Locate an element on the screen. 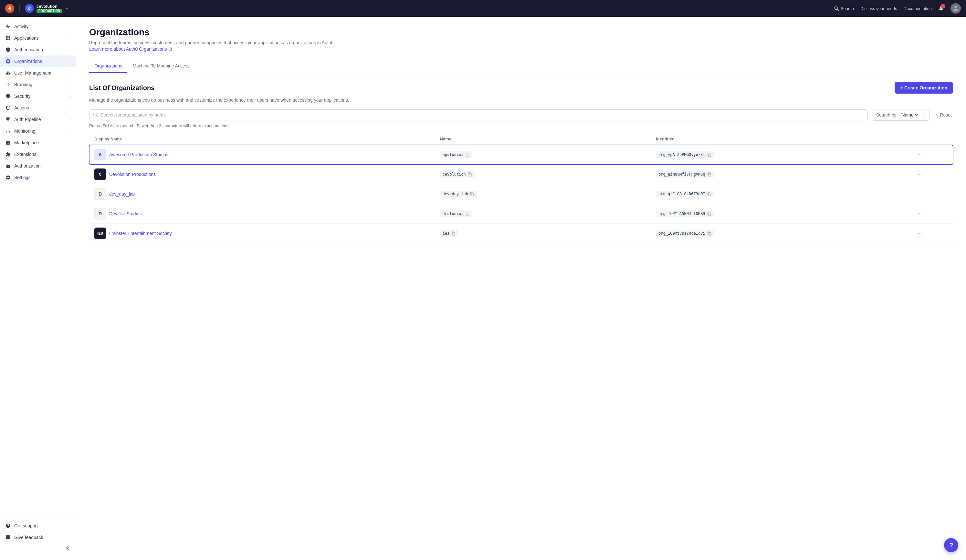 This screenshot has height=560, width=966. feedback-svg is located at coordinates (8, 537).